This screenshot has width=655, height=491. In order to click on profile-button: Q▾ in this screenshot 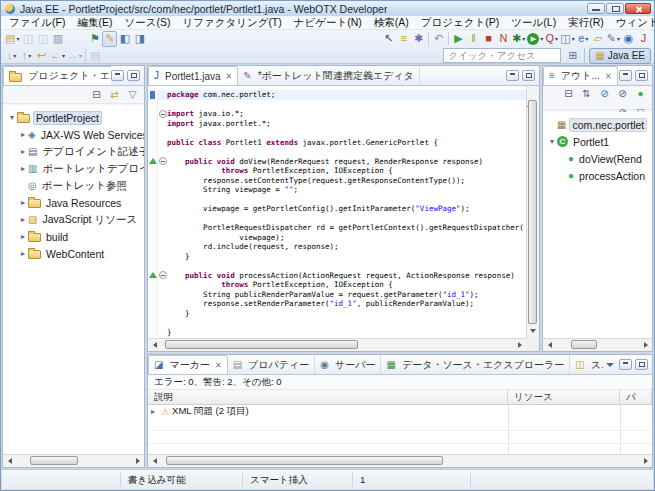, I will do `click(552, 39)`.